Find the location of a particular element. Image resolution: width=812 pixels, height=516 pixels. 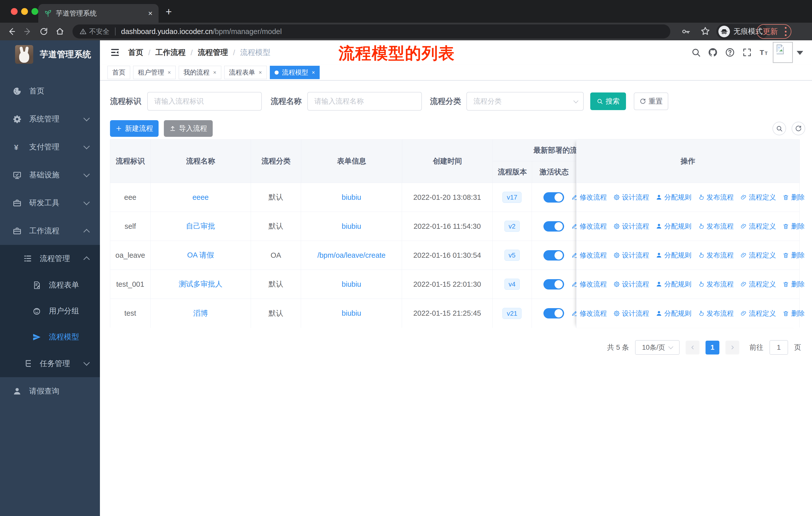

user-avatar is located at coordinates (783, 53).